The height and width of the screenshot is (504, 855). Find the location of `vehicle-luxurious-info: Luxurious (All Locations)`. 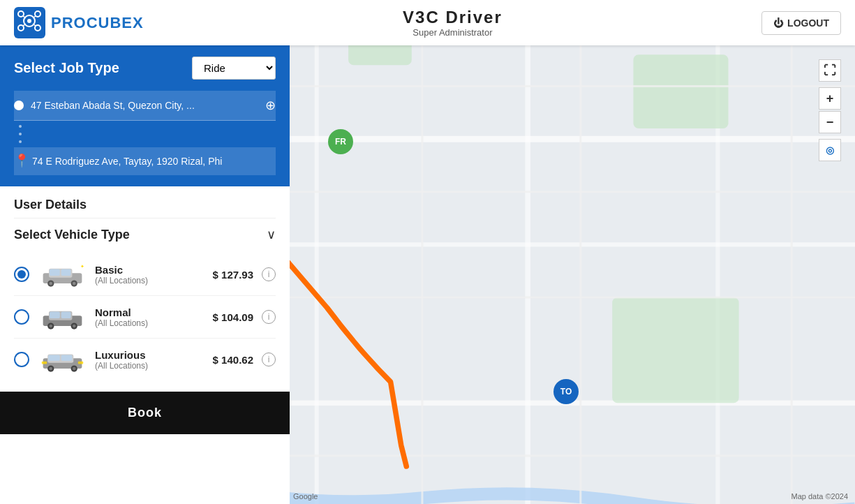

vehicle-luxurious-info: Luxurious (All Locations) is located at coordinates (149, 360).